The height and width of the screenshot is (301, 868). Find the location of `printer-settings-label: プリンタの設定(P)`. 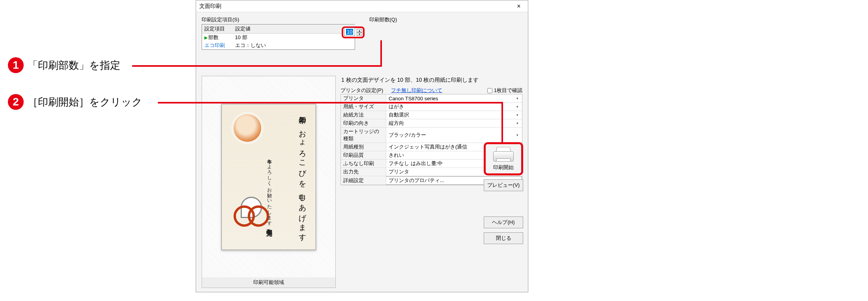

printer-settings-label: プリンタの設定(P) is located at coordinates (362, 90).